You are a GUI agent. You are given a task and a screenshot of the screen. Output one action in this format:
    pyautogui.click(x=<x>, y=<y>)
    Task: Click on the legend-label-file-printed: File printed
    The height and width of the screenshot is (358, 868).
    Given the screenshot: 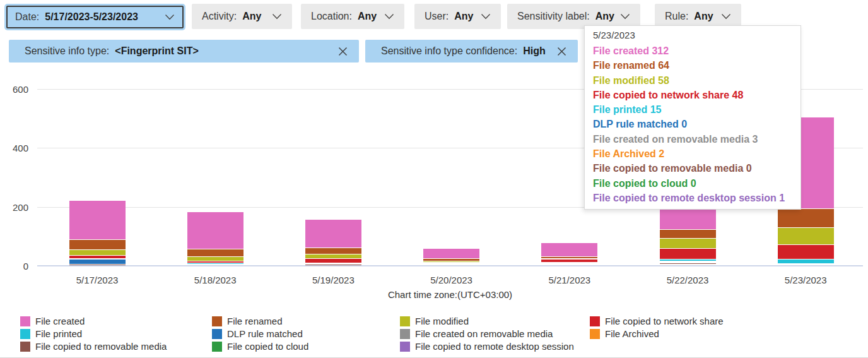 What is the action you would take?
    pyautogui.click(x=59, y=334)
    